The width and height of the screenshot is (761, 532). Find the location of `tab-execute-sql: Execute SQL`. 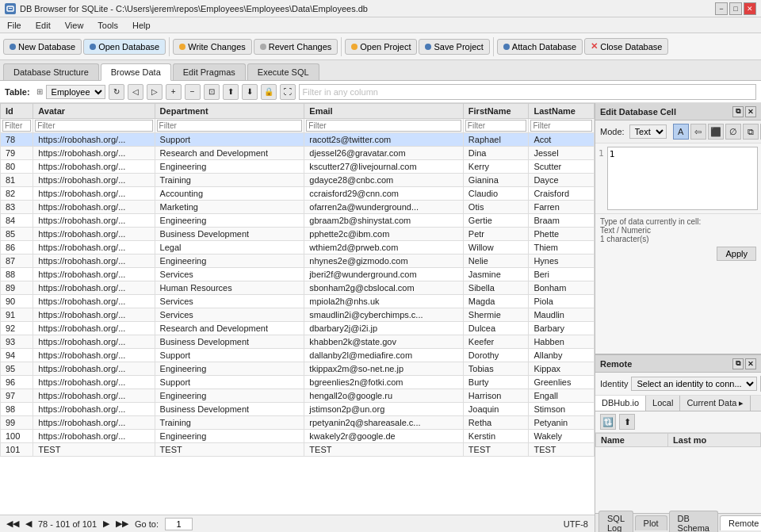

tab-execute-sql: Execute SQL is located at coordinates (284, 71).